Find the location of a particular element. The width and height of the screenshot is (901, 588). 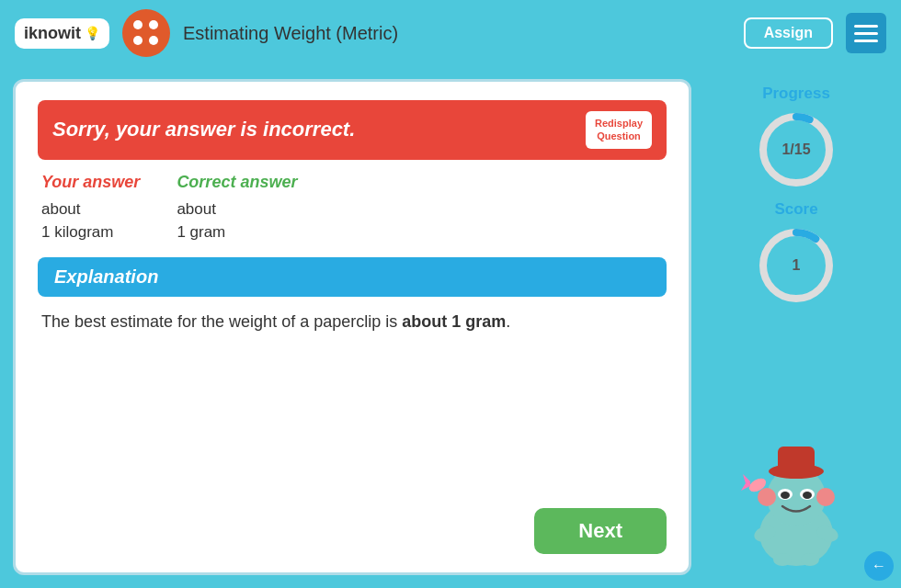

explanation-title: Explanation is located at coordinates (107, 277).